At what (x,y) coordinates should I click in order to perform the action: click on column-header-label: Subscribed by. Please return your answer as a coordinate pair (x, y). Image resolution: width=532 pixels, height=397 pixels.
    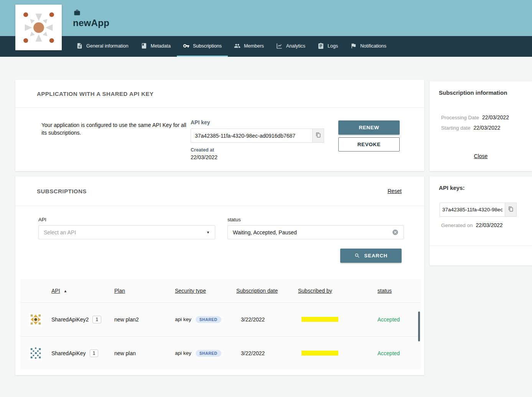
    Looking at the image, I should click on (315, 291).